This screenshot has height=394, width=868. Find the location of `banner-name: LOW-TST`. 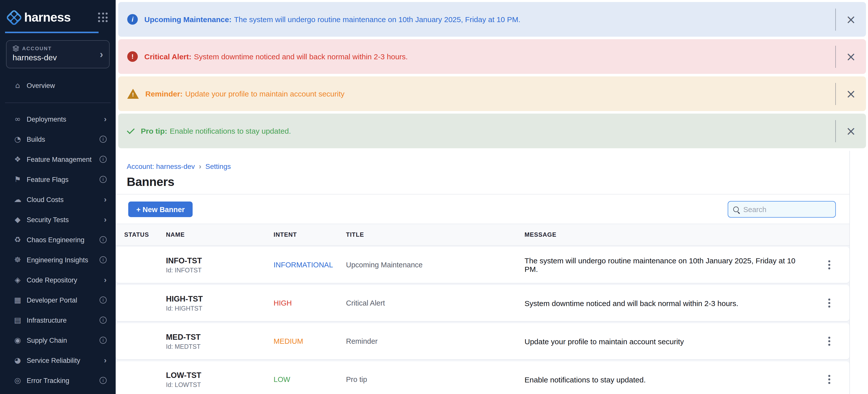

banner-name: LOW-TST is located at coordinates (216, 375).